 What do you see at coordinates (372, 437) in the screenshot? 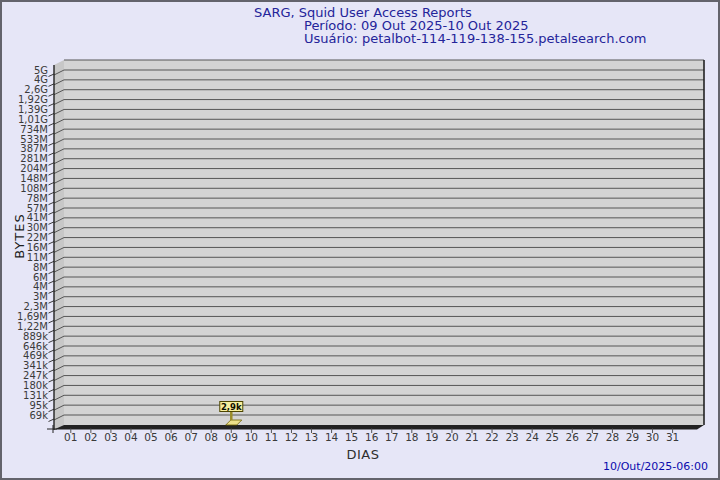
I see `x-tick-label: 16` at bounding box center [372, 437].